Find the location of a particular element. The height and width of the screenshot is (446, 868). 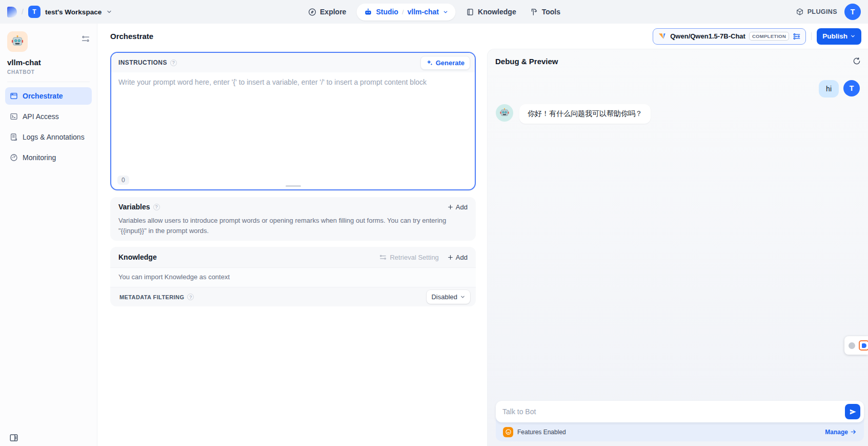

explore-compass-icon is located at coordinates (312, 12).